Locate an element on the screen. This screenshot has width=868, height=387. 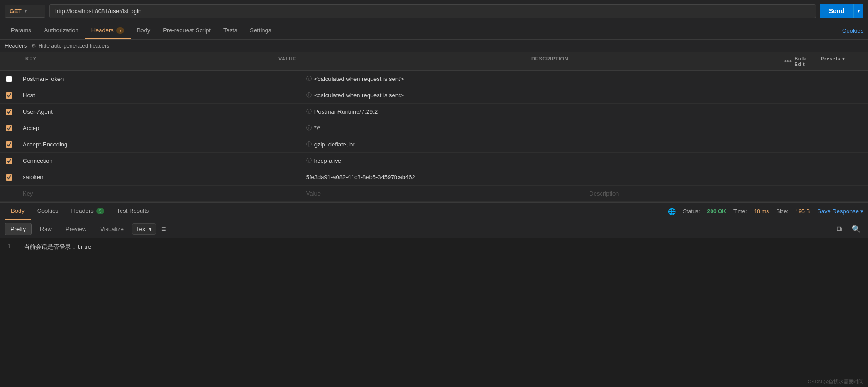
format-tab-raw: Raw is located at coordinates (46, 229).